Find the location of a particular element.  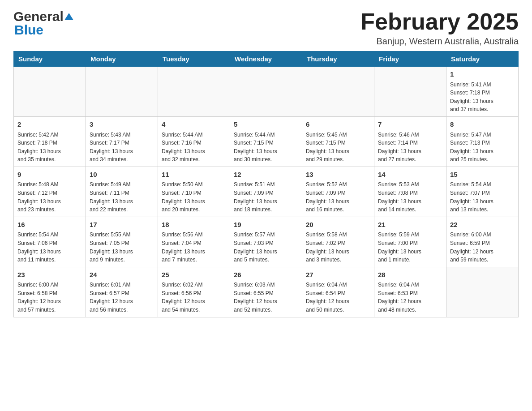

day-number: 8 is located at coordinates (482, 124).